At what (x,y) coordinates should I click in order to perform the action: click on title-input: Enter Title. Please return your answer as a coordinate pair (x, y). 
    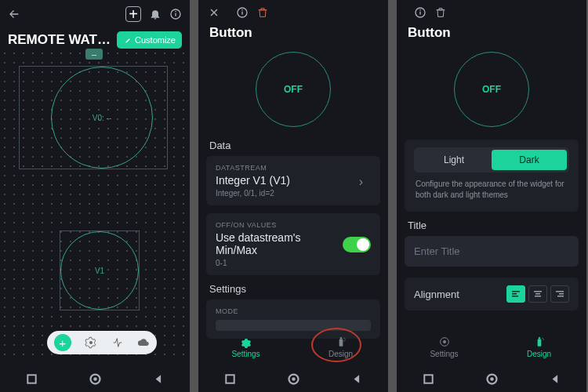
    Looking at the image, I should click on (492, 251).